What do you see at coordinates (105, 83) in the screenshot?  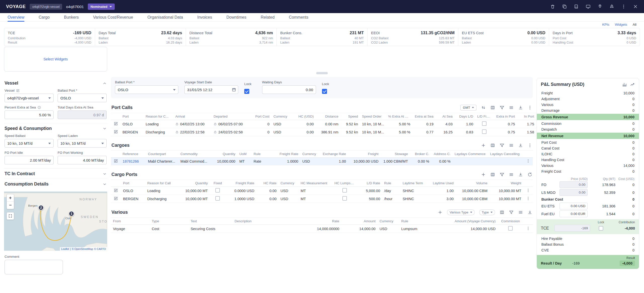 I see `chevron-up-icon` at bounding box center [105, 83].